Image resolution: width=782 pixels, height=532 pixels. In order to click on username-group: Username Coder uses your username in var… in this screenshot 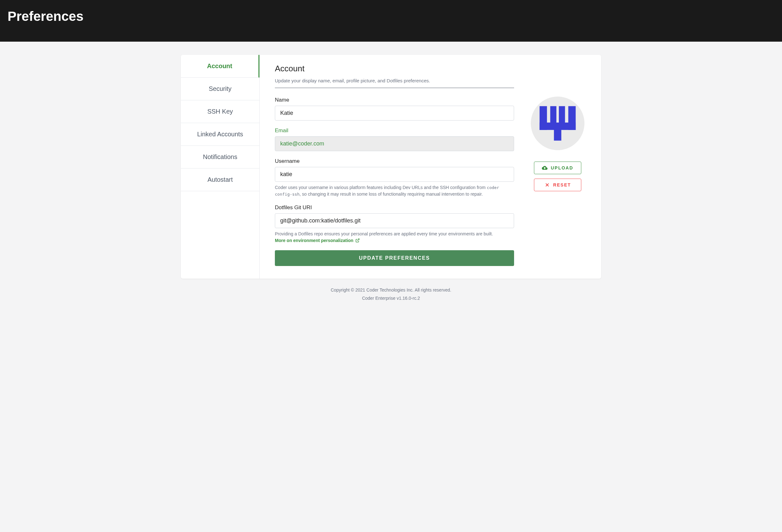, I will do `click(394, 178)`.